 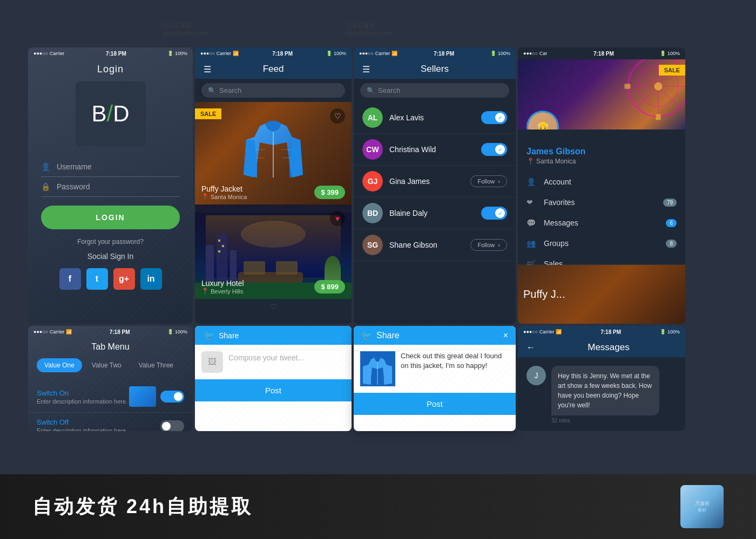 What do you see at coordinates (435, 69) in the screenshot?
I see `sellers-title: Sellers` at bounding box center [435, 69].